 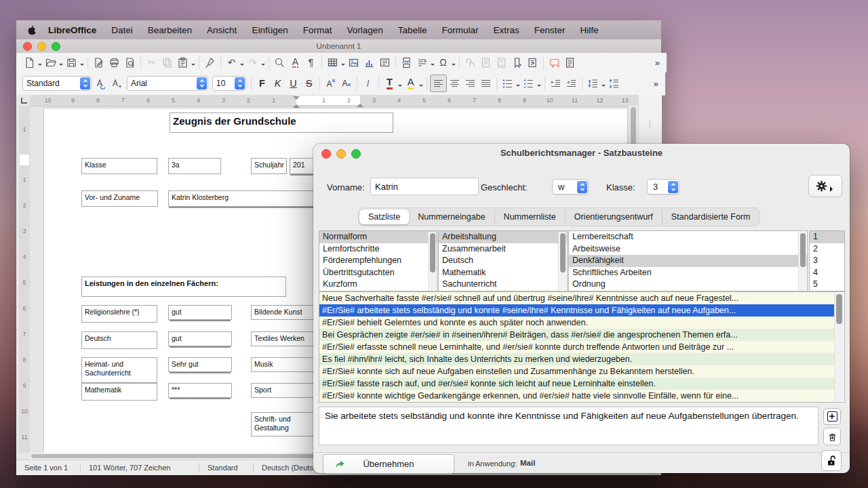 What do you see at coordinates (530, 217) in the screenshot?
I see `dialog-tab: Nummernliste` at bounding box center [530, 217].